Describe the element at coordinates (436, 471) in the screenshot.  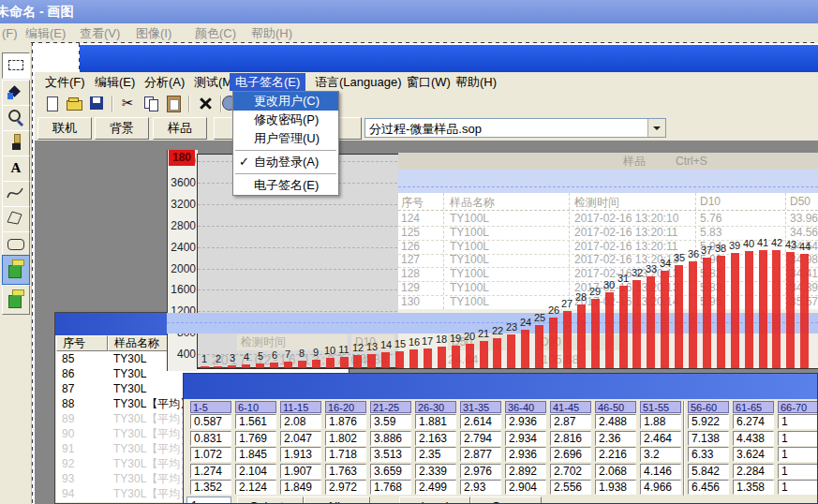
I see `dist-cell-r4-c6: 2.339` at that location.